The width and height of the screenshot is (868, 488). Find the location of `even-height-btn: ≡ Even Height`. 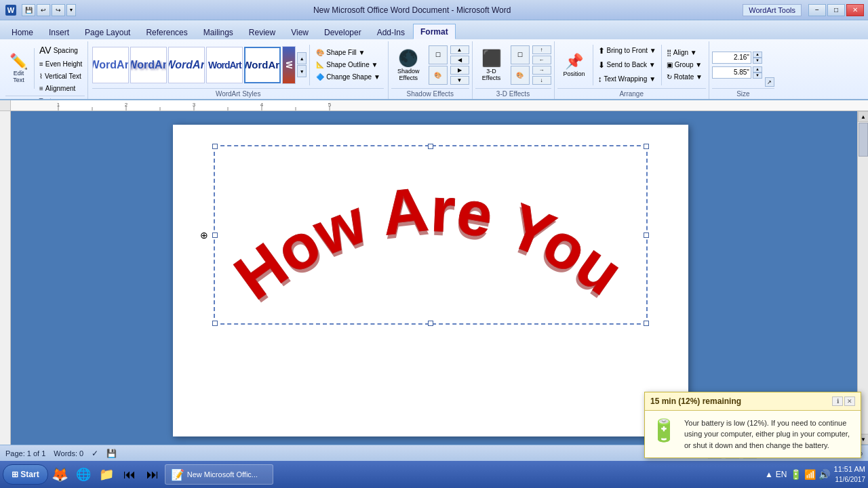

even-height-btn: ≡ Even Height is located at coordinates (61, 64).